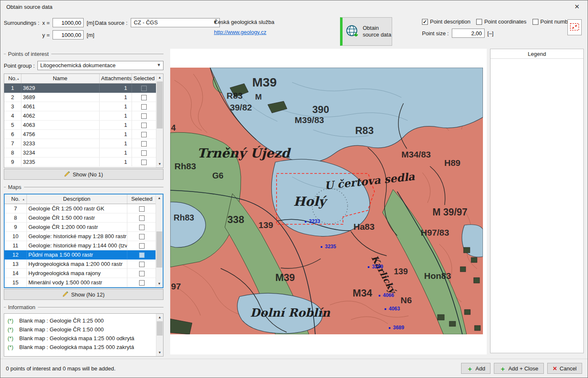 The height and width of the screenshot is (378, 588). I want to click on points-col-attachments: Attachments, so click(115, 79).